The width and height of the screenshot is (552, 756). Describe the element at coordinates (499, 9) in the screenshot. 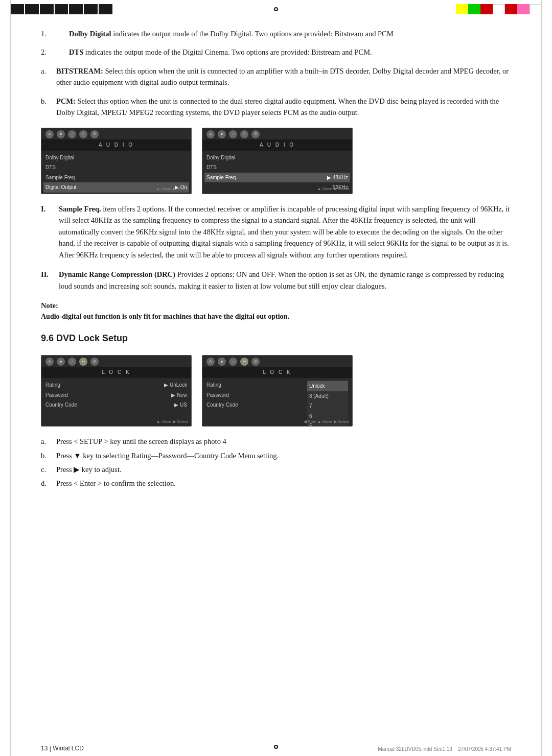

I see `top-right-color-blocks` at that location.